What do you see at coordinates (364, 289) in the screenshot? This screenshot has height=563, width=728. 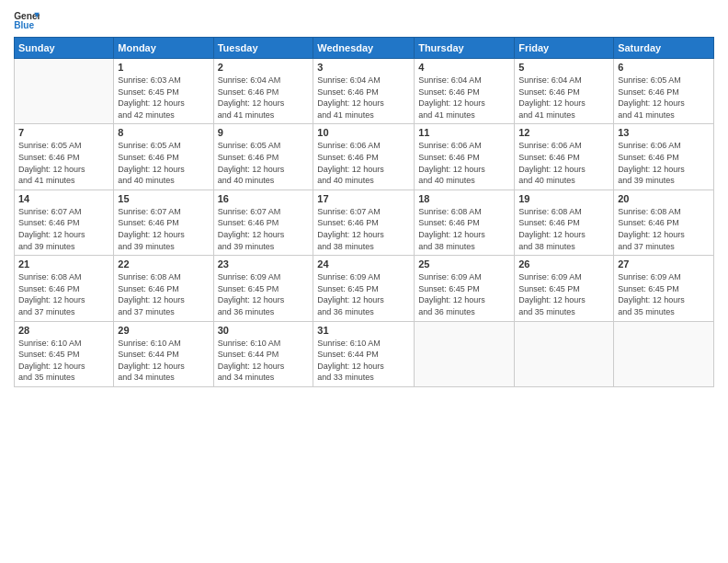 I see `calendar-cell: 24Sunrise: 6:09 AMSunset: 6:45 PMDayligh…` at bounding box center [364, 289].